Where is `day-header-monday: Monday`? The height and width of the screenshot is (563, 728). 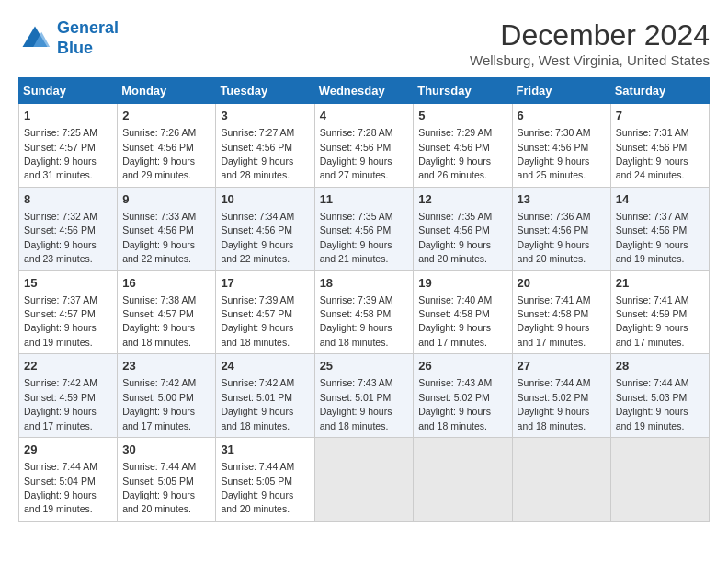 day-header-monday: Monday is located at coordinates (167, 91).